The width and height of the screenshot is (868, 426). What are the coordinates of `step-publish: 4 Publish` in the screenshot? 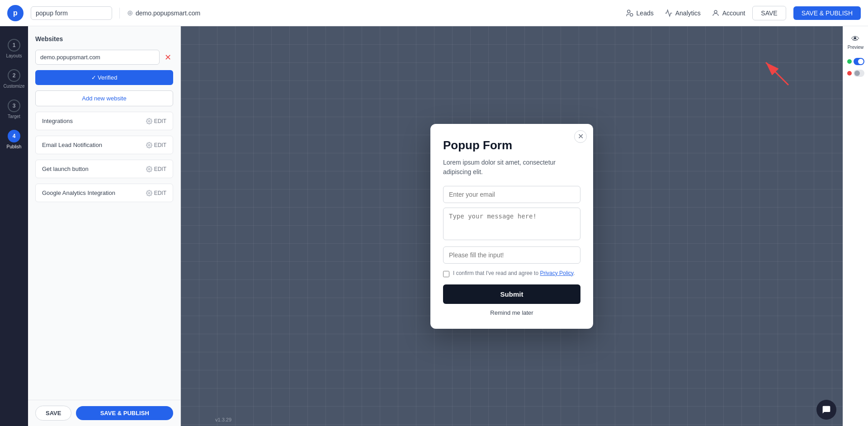 It's located at (14, 139).